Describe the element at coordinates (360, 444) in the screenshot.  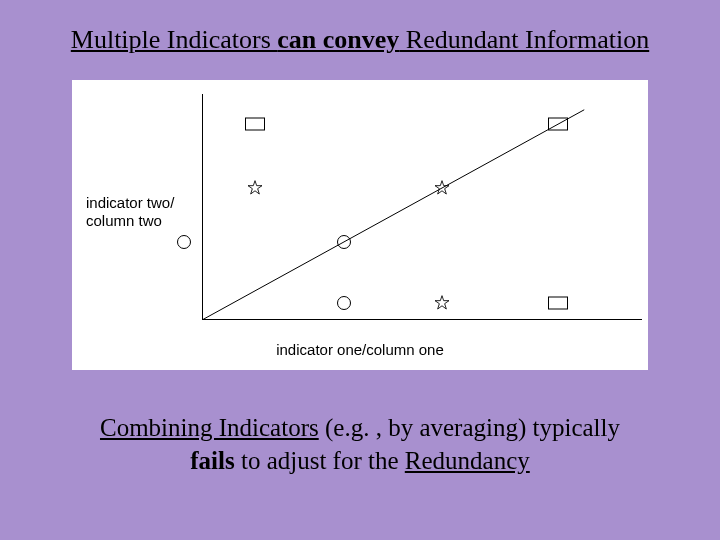
I see `caption: Combining Indicators (e.g. , by averagin…` at that location.